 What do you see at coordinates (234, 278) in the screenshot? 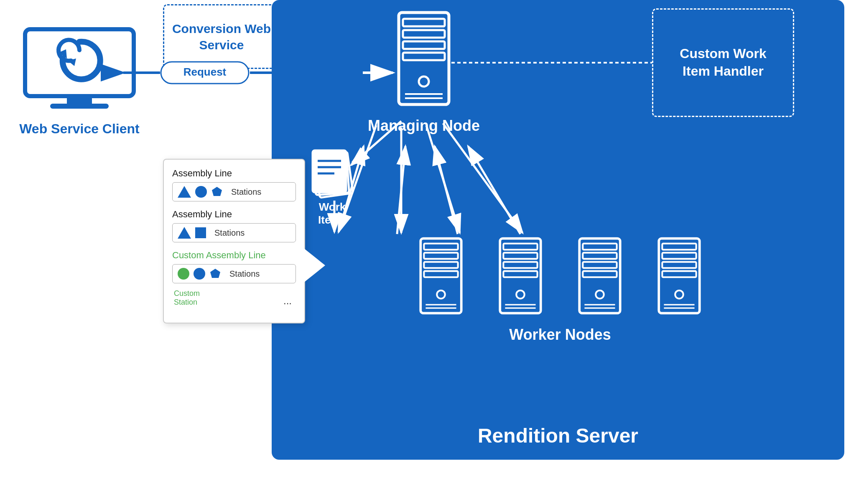
I see `custom-assembly-line: Custom Assembly Line Stations CustomStat…` at bounding box center [234, 278].